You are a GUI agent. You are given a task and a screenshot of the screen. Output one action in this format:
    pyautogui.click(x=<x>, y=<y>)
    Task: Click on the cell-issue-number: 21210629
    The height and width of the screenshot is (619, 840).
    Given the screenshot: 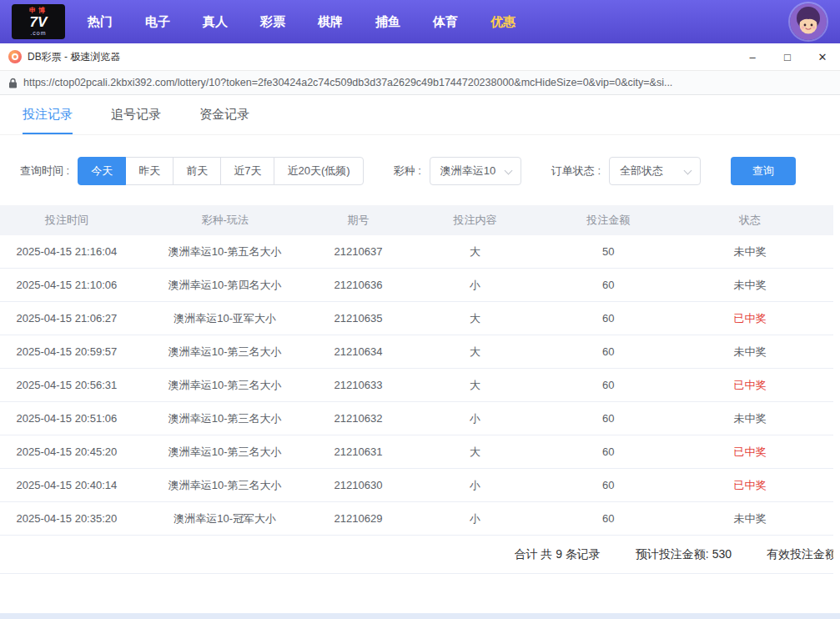 What is the action you would take?
    pyautogui.click(x=359, y=519)
    